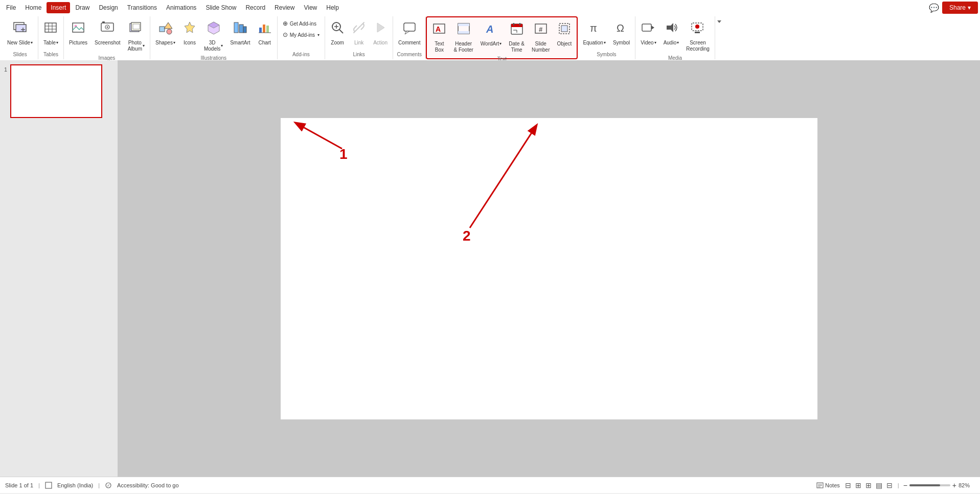 The image size is (980, 494). What do you see at coordinates (719, 38) in the screenshot?
I see `ribbon-expand-arrow` at bounding box center [719, 38].